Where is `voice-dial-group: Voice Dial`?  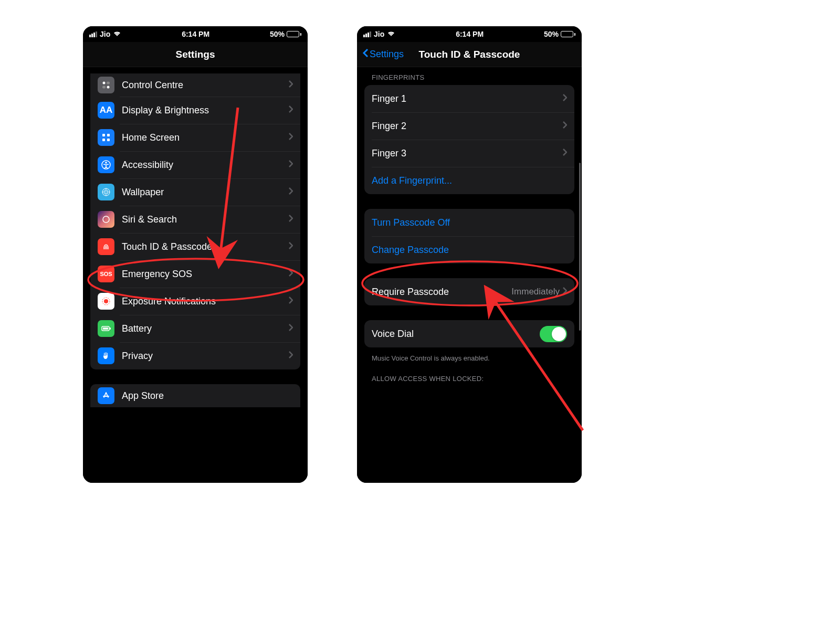
voice-dial-group: Voice Dial is located at coordinates (469, 334).